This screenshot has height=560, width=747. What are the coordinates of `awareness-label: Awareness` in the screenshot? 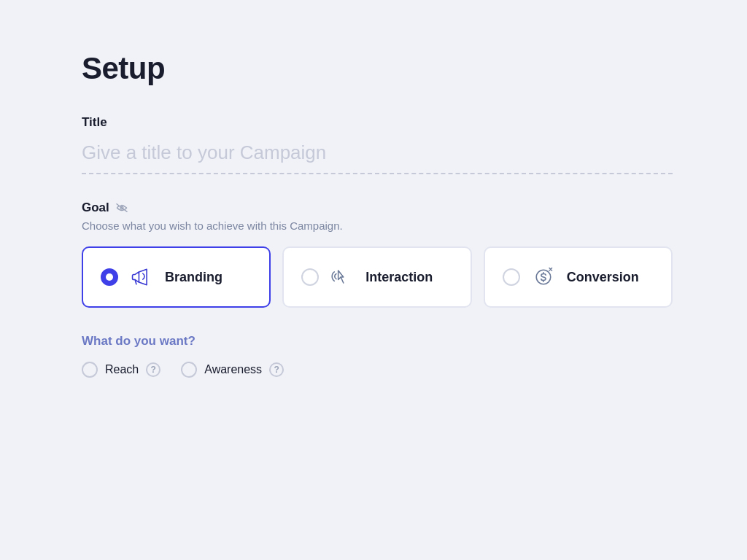 It's located at (233, 370).